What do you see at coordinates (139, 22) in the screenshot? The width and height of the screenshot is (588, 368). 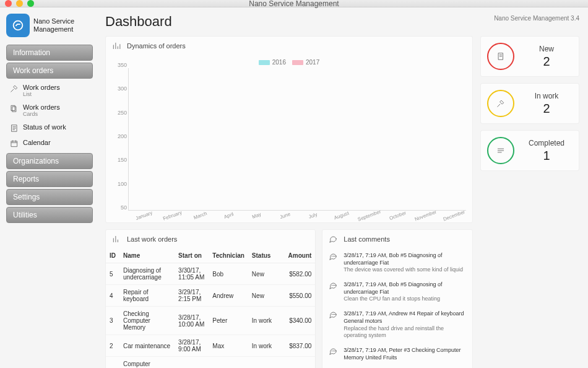 I see `page-title: Dashboard` at bounding box center [139, 22].